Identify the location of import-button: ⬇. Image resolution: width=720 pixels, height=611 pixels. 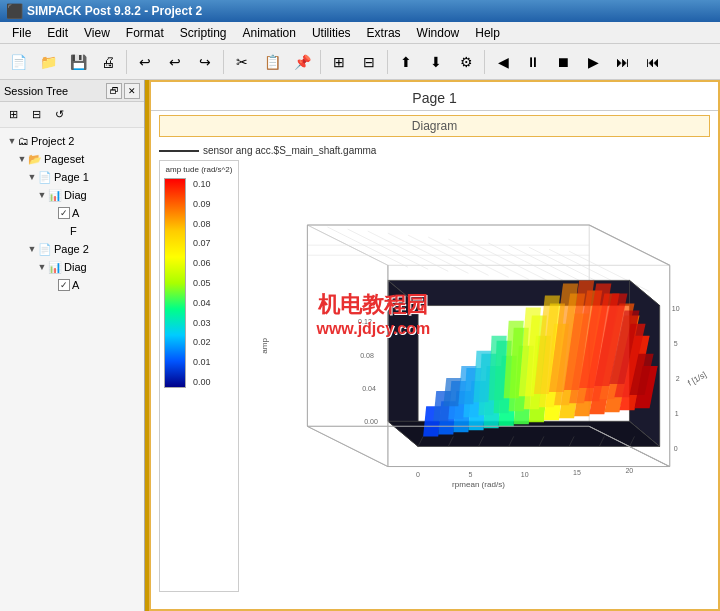
(436, 62).